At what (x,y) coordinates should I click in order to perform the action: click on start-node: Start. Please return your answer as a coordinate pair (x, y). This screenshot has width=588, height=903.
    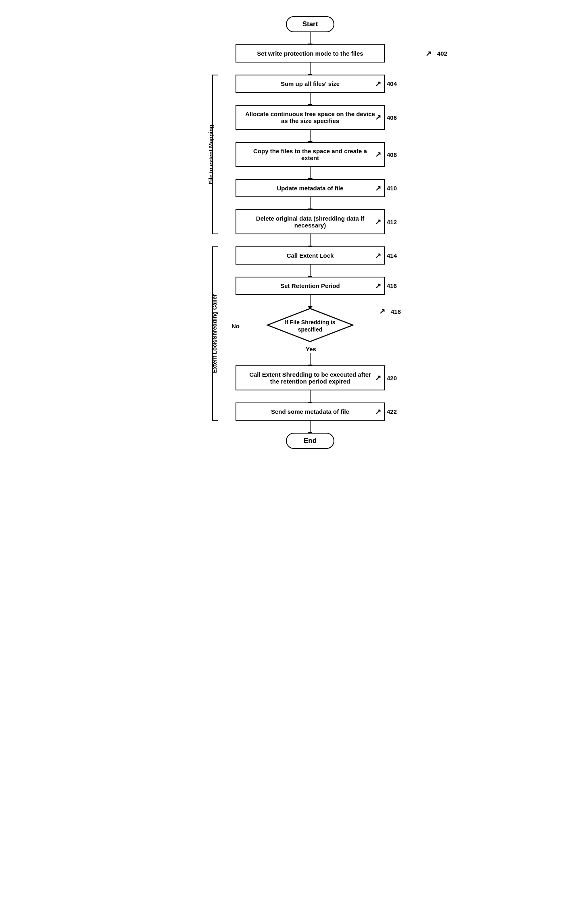
    Looking at the image, I should click on (310, 24).